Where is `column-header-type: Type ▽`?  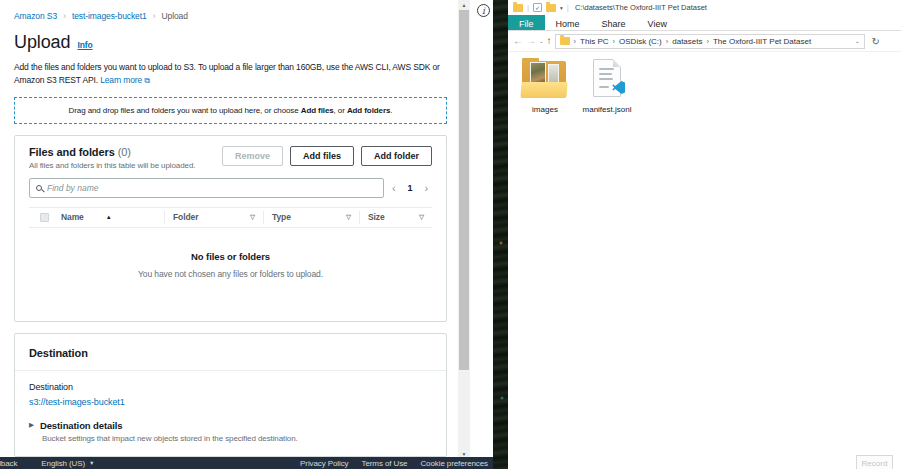 column-header-type: Type ▽ is located at coordinates (311, 218).